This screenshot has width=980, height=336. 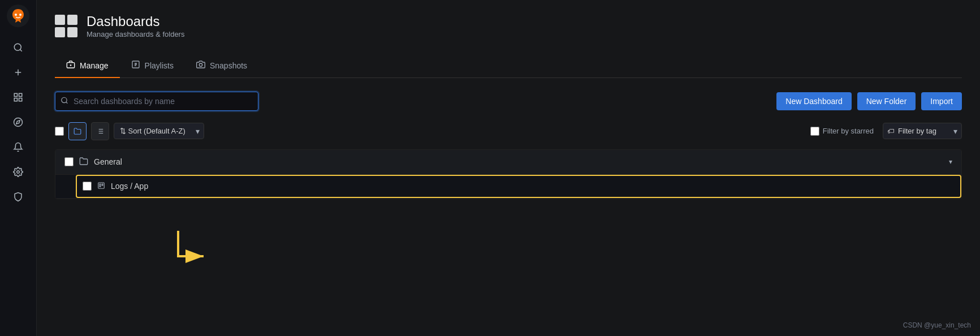 What do you see at coordinates (157, 101) in the screenshot?
I see `toolbar-left` at bounding box center [157, 101].